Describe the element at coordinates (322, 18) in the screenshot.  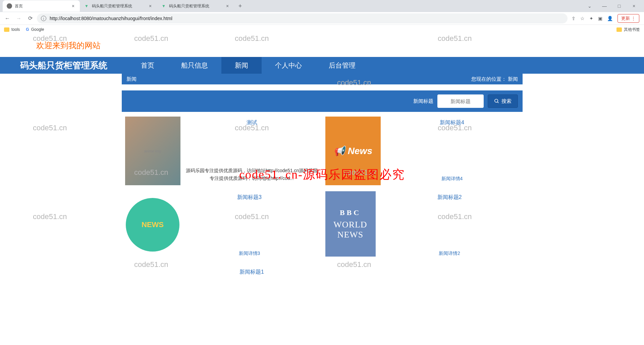
I see `browser-toolbar: ← → ⟳ http://localhost:8080/matouchuanzh…` at that location.